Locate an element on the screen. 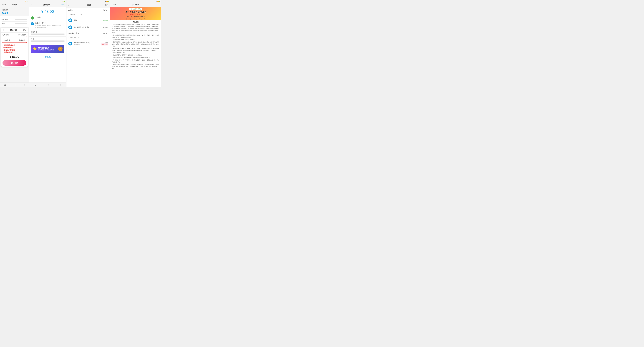 The image size is (644, 347). status-bar-2: 📶🔋 is located at coordinates (48, 1).